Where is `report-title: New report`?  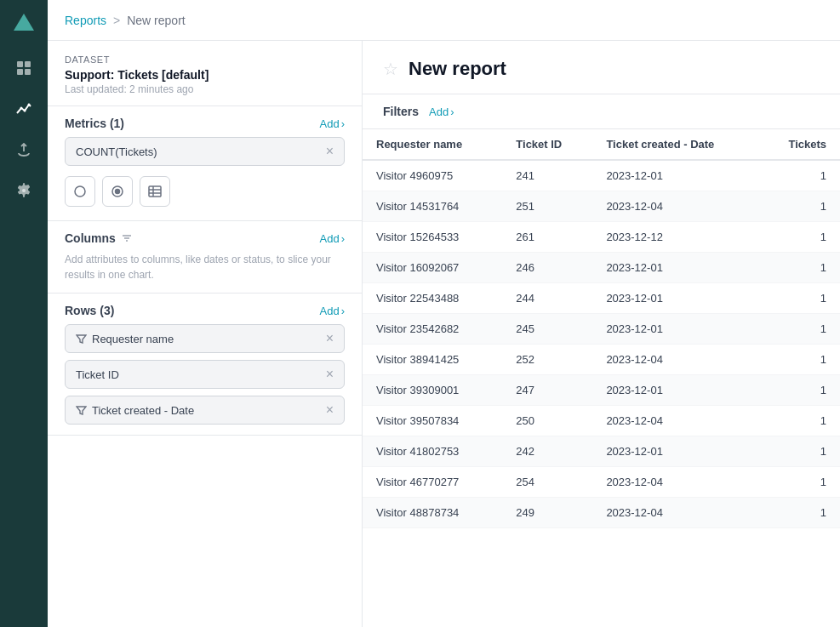 report-title: New report is located at coordinates (458, 69).